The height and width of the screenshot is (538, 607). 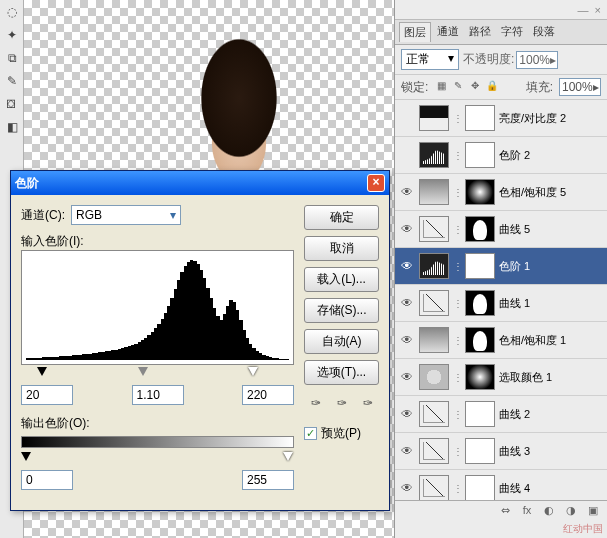 I want to click on channel-combo: RGB ▾, so click(x=126, y=215).